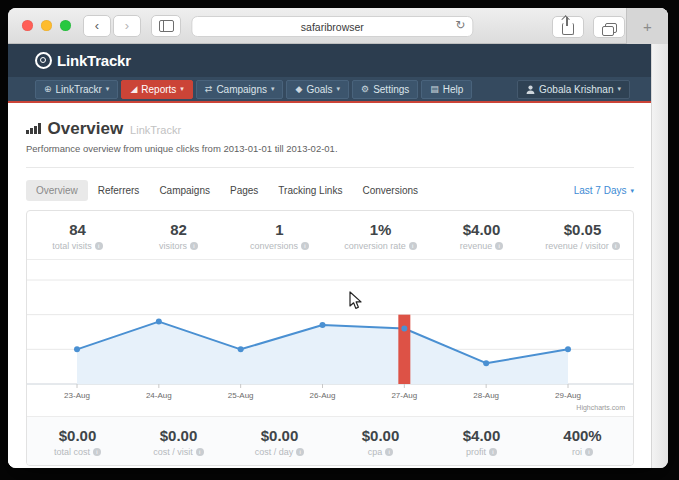  I want to click on reload-button: ↻, so click(460, 25).